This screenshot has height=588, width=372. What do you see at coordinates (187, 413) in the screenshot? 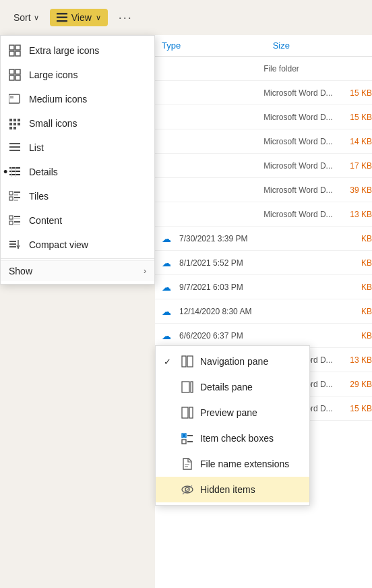
I see `preview-pane-icon` at bounding box center [187, 413].